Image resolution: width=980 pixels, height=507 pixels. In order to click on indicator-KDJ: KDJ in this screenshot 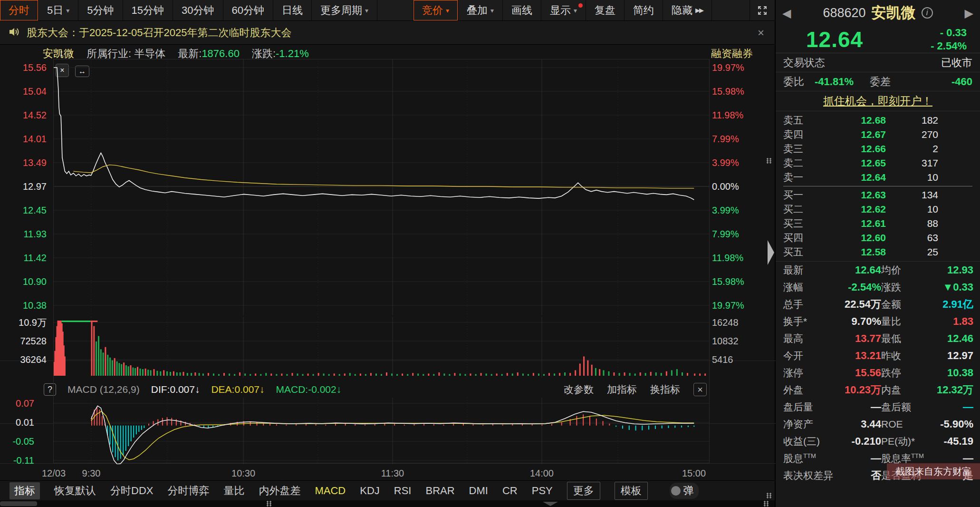, I will do `click(370, 491)`.